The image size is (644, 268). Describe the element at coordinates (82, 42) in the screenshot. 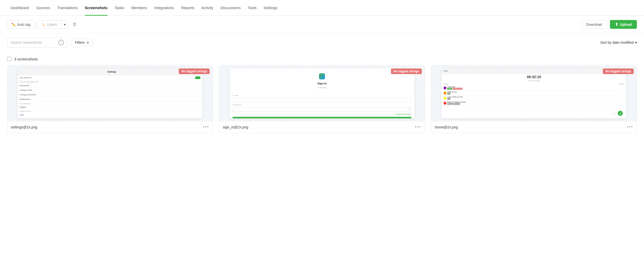

I see `filters-button: Filters ≡` at that location.